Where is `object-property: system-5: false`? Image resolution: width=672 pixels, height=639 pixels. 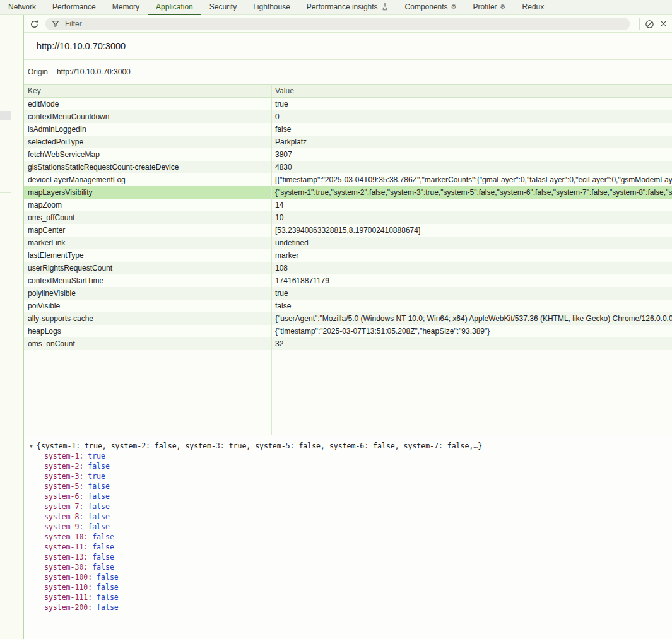 object-property: system-5: false is located at coordinates (348, 486).